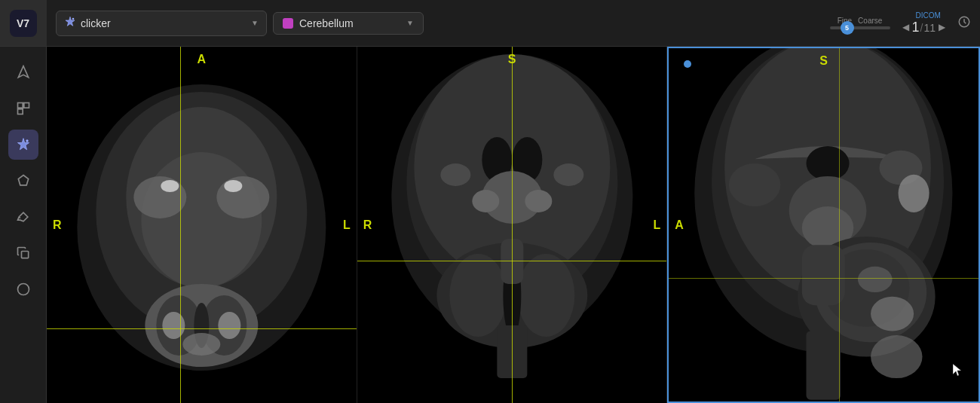 This screenshot has width=980, height=403. Describe the element at coordinates (348, 23) in the screenshot. I see `class-selector: Cerebellum ▼` at that location.